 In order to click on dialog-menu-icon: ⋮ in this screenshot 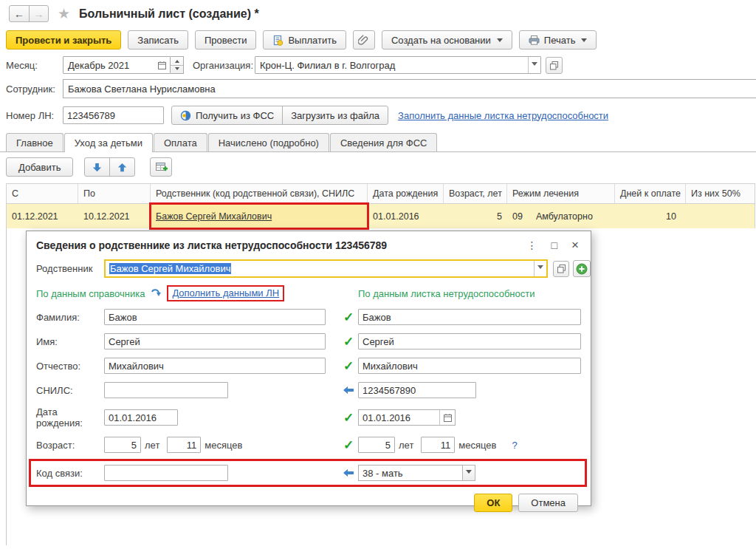, I will do `click(532, 245)`.